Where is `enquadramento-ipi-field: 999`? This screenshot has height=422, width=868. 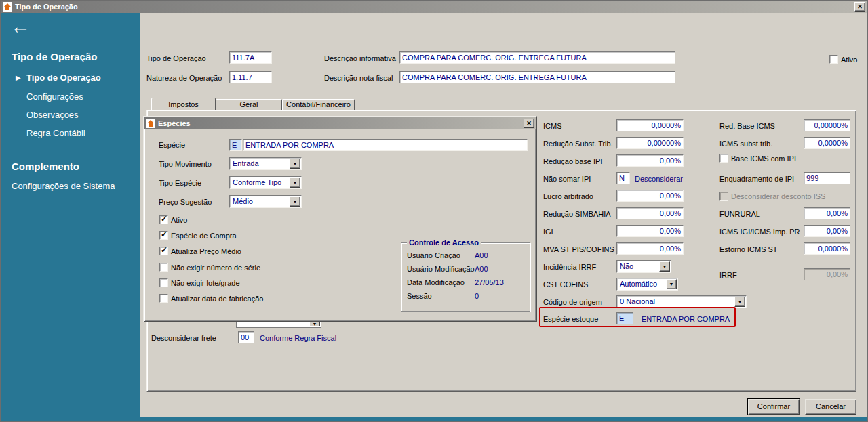 enquadramento-ipi-field: 999 is located at coordinates (827, 178).